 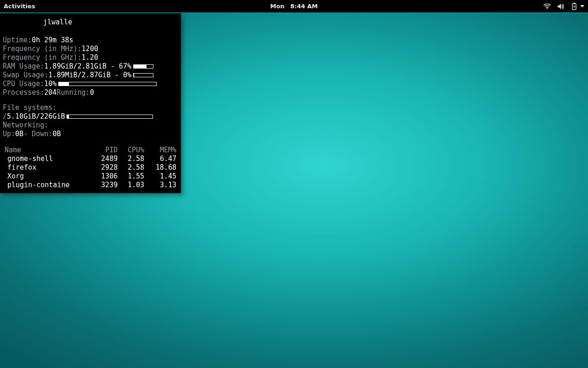 What do you see at coordinates (90, 84) in the screenshot?
I see `cpu-row: CPU Usage: 10%` at bounding box center [90, 84].